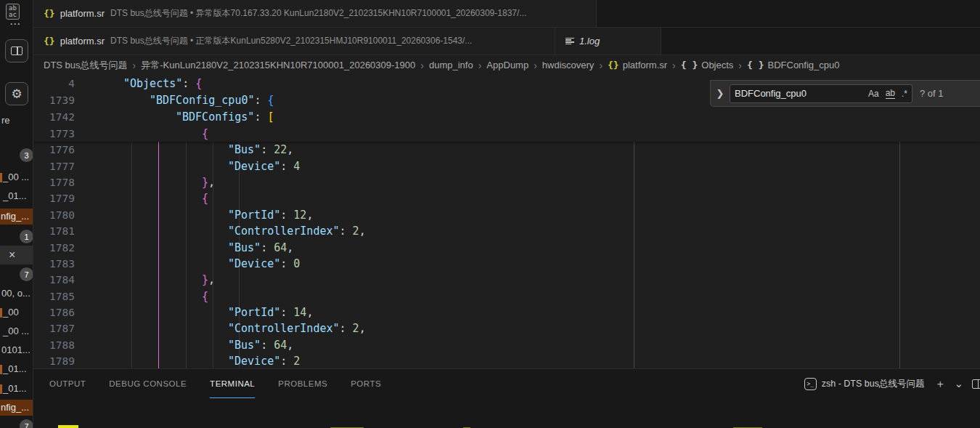 The height and width of the screenshot is (428, 980). What do you see at coordinates (65, 248) in the screenshot?
I see `line-number: 1782` at bounding box center [65, 248].